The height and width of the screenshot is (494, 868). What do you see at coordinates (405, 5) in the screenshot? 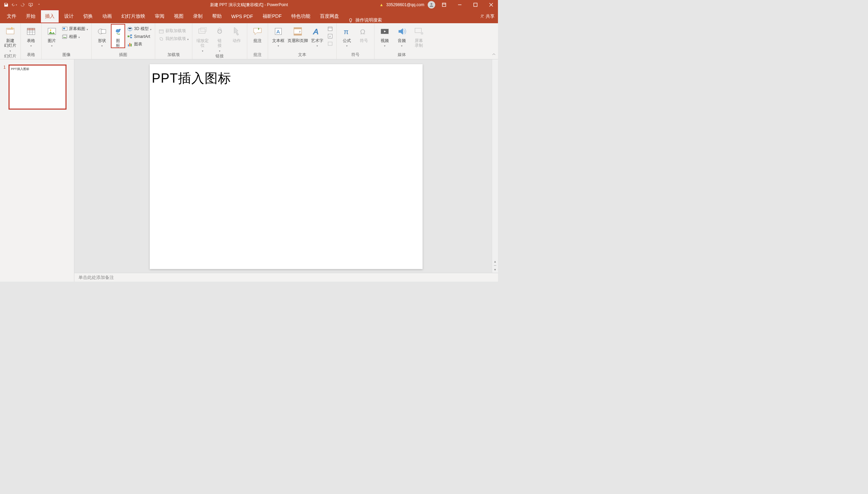
I see `user-email: 335298601@qq.com` at bounding box center [405, 5].